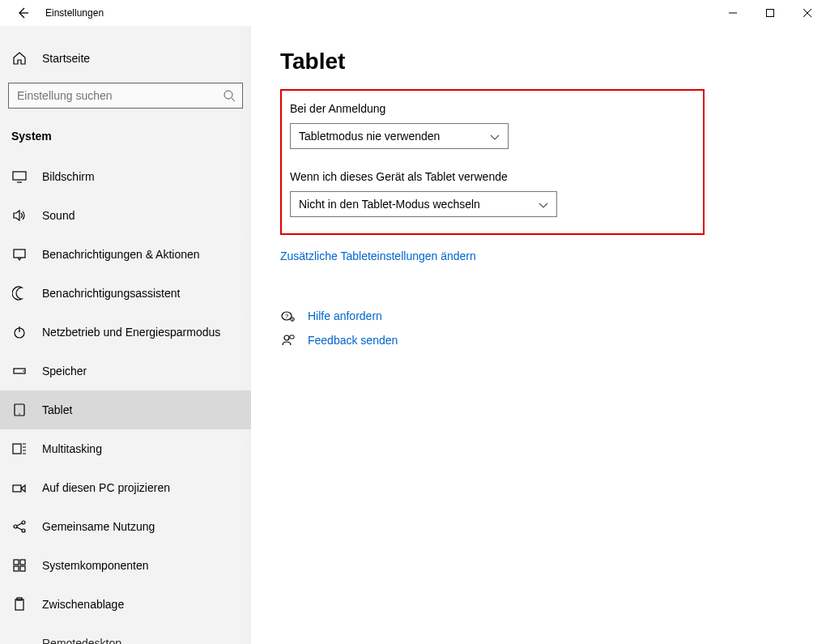 This screenshot has height=644, width=826. Describe the element at coordinates (807, 13) in the screenshot. I see `close-button` at that location.